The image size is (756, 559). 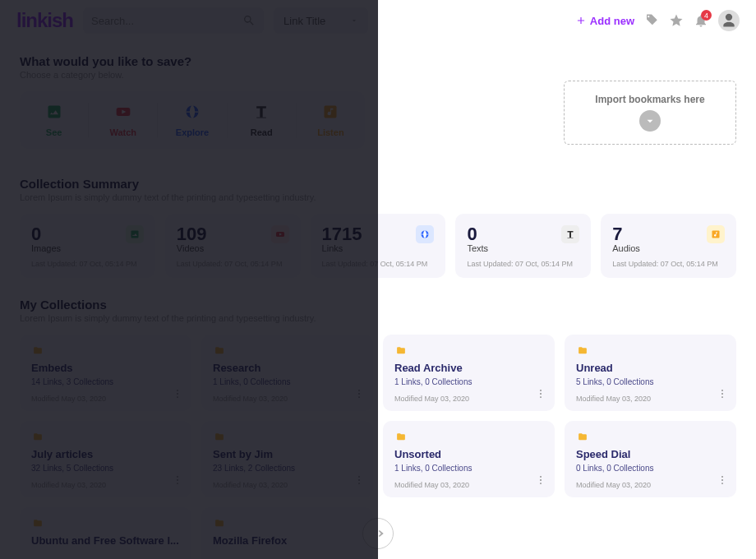 What do you see at coordinates (105, 373) in the screenshot?
I see `collection-card: Embeds 14 Links, 3 Collections Modified …` at bounding box center [105, 373].